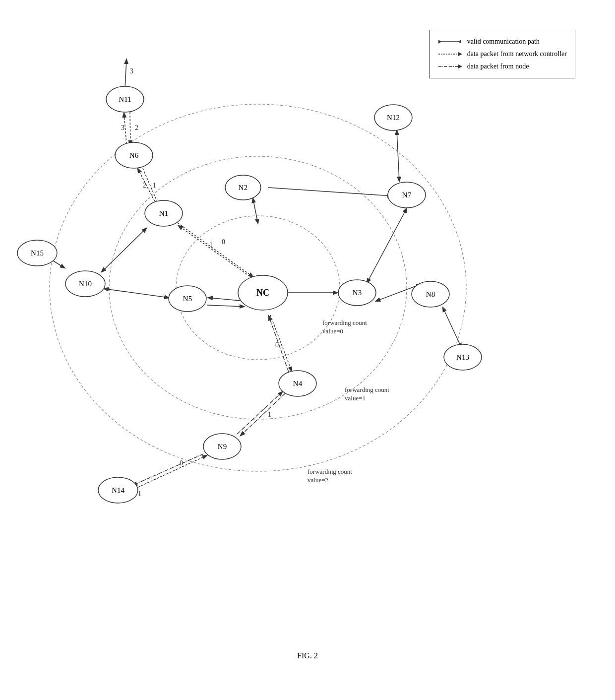 The image size is (615, 700). I want to click on node-n1-label: N1, so click(164, 213).